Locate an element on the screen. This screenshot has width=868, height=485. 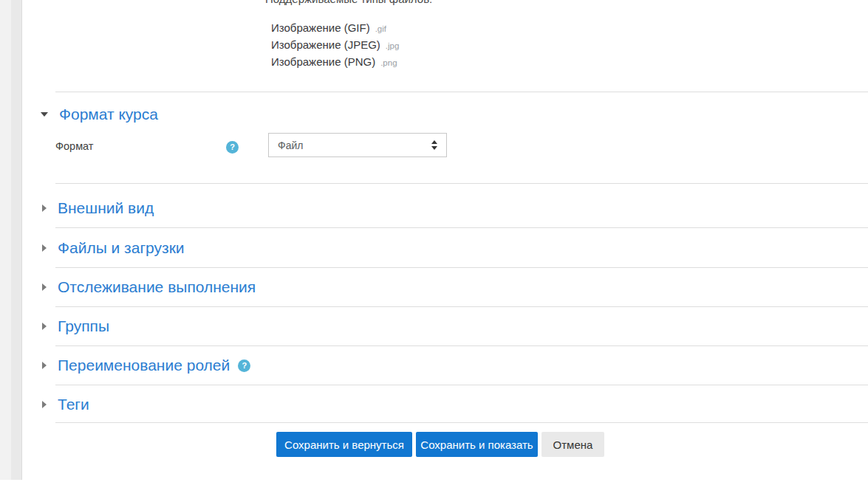
filetype-item: Изображение (PNG).png is located at coordinates (334, 62).